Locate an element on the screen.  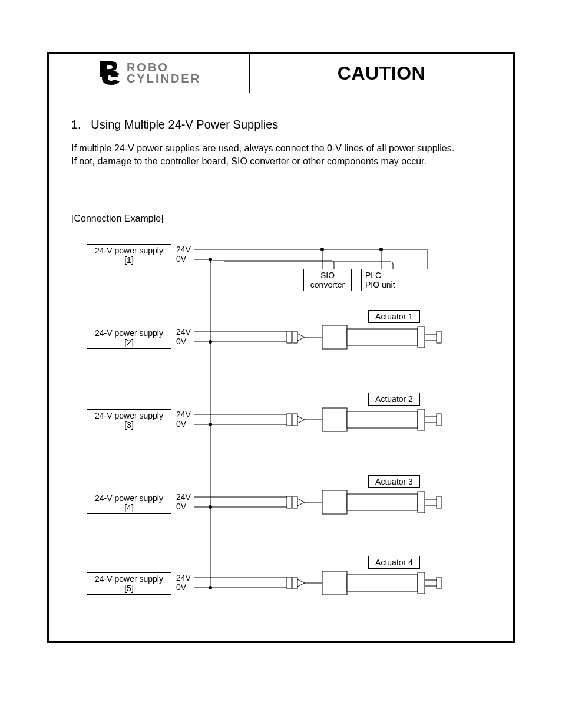
section-title: Using Multiple 24-V Power Supplies is located at coordinates (184, 124).